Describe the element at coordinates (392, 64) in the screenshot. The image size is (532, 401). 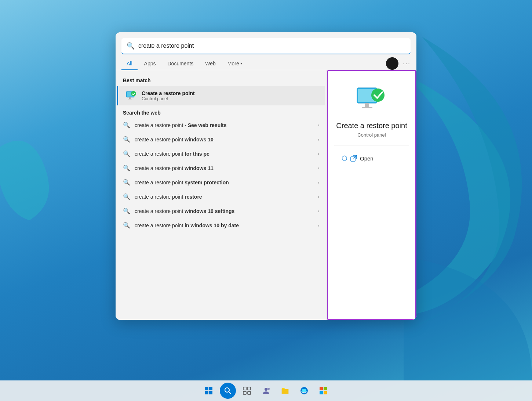
I see `avatar` at that location.